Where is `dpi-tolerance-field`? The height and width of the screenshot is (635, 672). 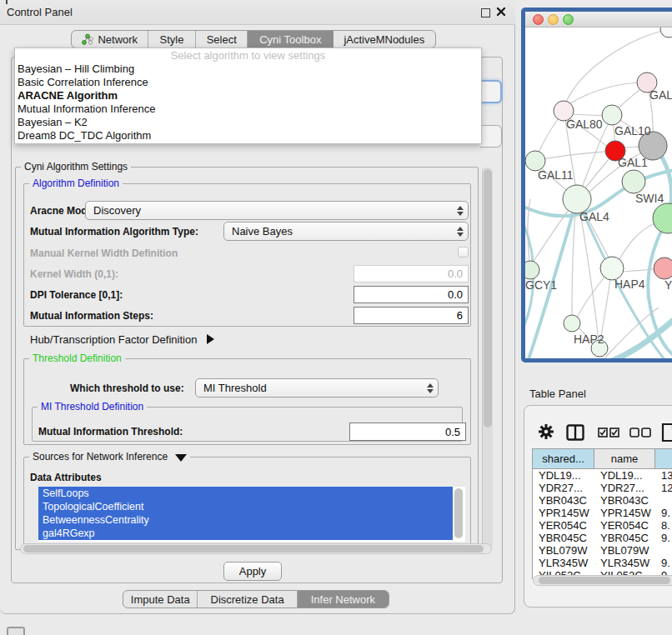
dpi-tolerance-field is located at coordinates (411, 295).